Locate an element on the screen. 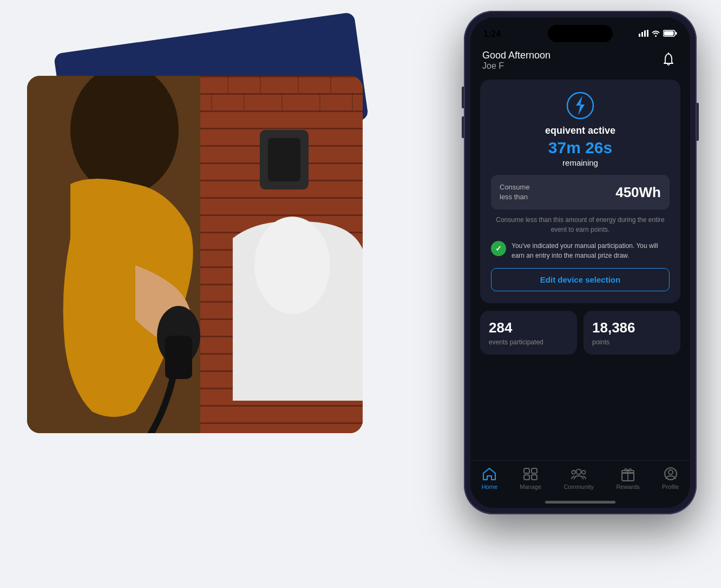 The image size is (721, 588). nav-profile: Profile is located at coordinates (670, 478).